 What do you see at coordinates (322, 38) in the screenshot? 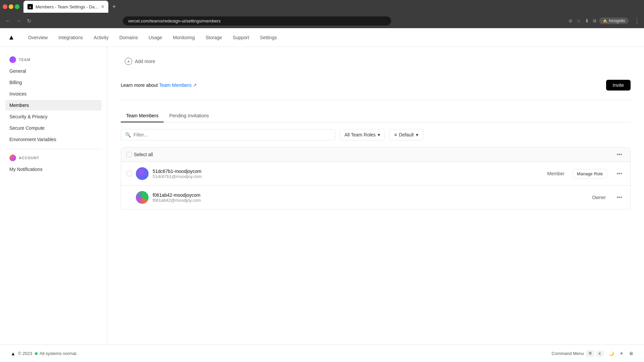
I see `top-nav: ▲ Overview Integrations Activity Domains…` at bounding box center [322, 38].